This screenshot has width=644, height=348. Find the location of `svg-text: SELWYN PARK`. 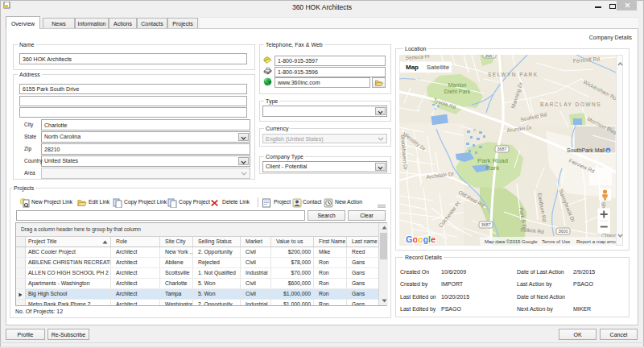

svg-text: SELWYN PARK is located at coordinates (514, 74).